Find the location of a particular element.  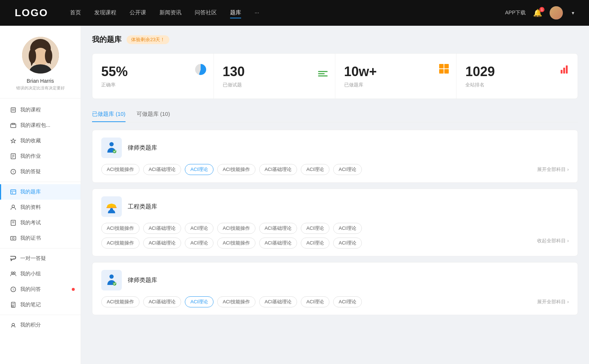

bank-title-0: 律师类题库 is located at coordinates (142, 148).